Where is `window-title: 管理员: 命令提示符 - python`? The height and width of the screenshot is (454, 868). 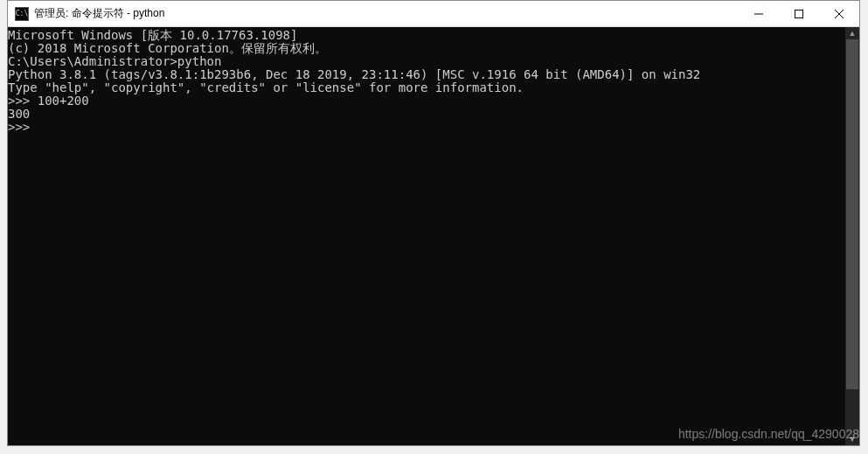 window-title: 管理员: 命令提示符 - python is located at coordinates (386, 14).